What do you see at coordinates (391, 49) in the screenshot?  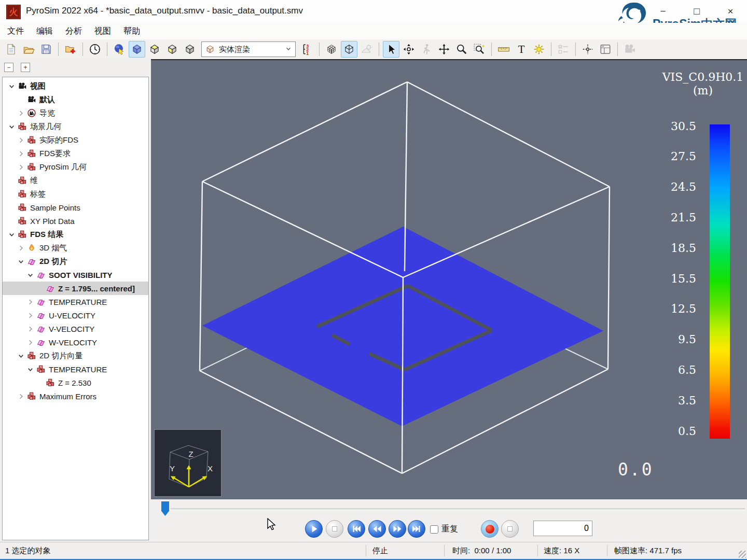 I see `select-arrow-button` at bounding box center [391, 49].